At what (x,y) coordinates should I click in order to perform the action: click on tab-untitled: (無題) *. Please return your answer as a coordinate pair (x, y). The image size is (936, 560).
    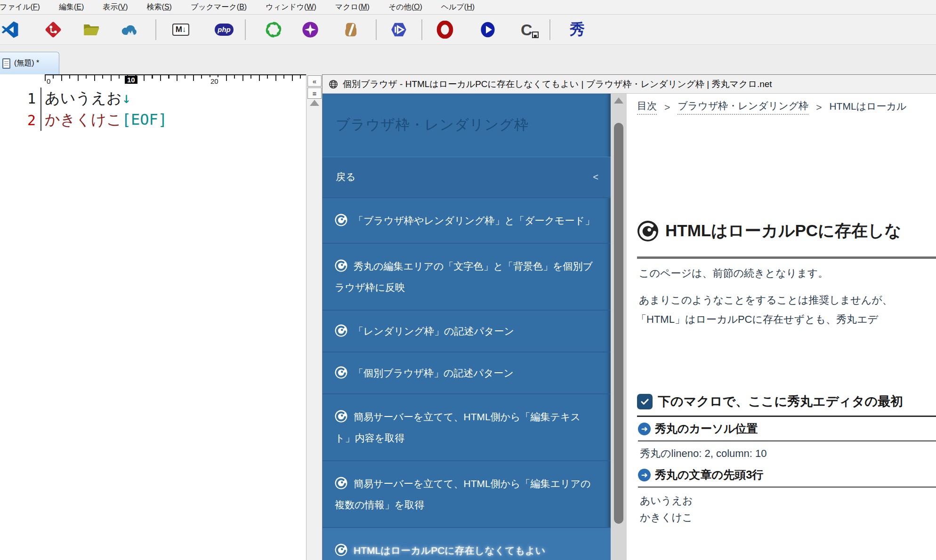
    Looking at the image, I should click on (30, 63).